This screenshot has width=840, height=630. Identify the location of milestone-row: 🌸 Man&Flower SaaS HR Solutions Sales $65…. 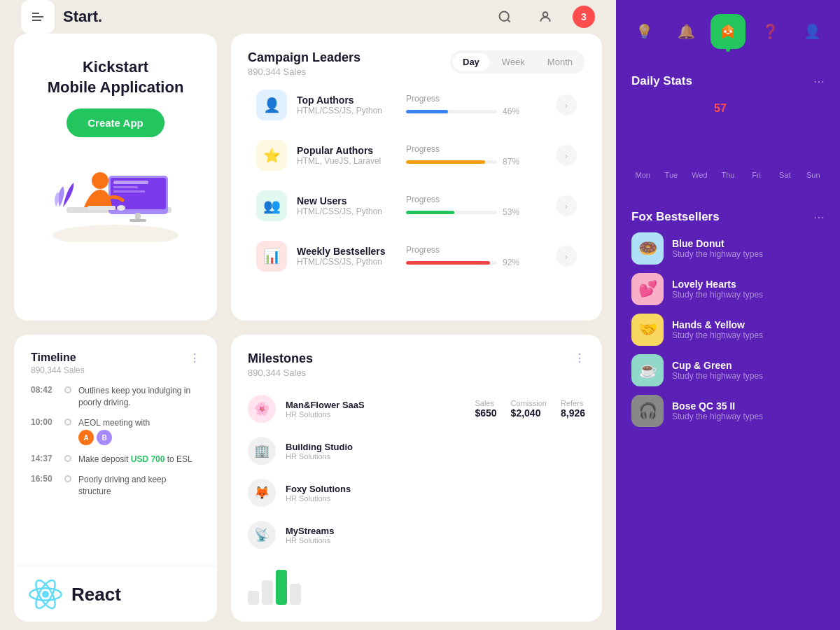
(416, 409).